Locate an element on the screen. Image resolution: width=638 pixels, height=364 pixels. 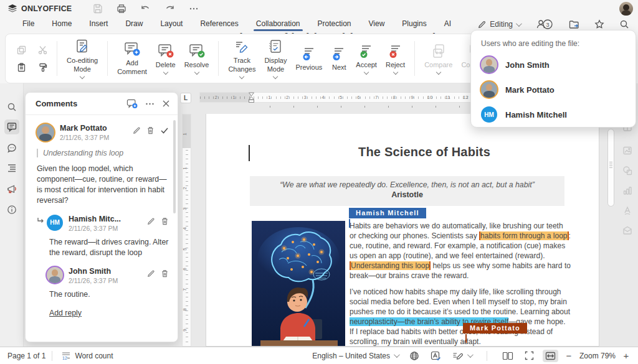
close-icon is located at coordinates (166, 103).